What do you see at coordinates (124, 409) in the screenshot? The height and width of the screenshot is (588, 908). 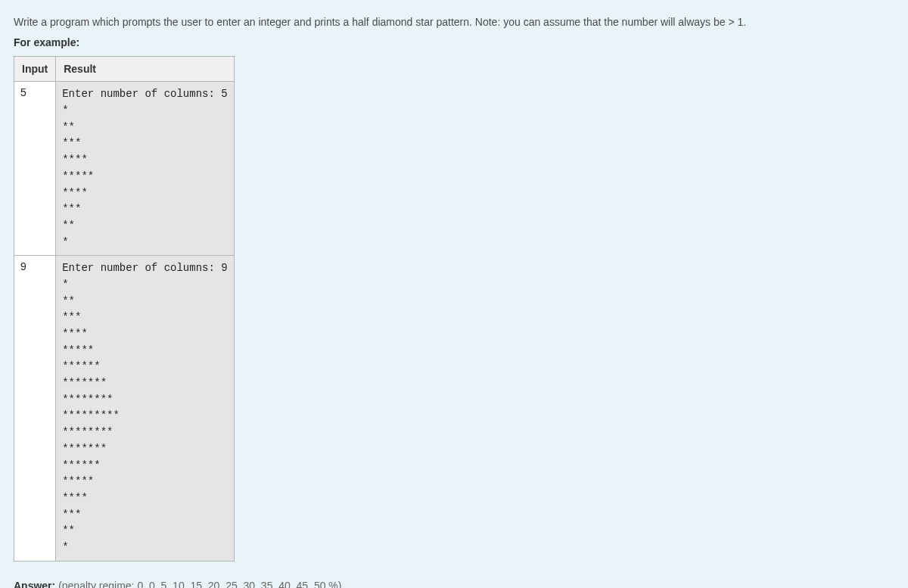 I see `table-row: 9 Enter number of columns: 9 * ** *** **…` at bounding box center [124, 409].